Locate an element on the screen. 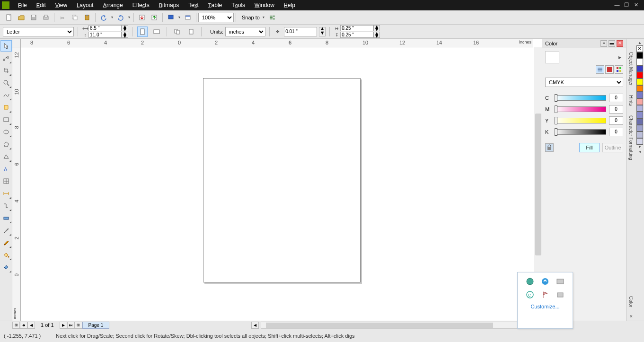 The image size is (644, 342). palette-scroll-down-icon: ▼ is located at coordinates (640, 147).